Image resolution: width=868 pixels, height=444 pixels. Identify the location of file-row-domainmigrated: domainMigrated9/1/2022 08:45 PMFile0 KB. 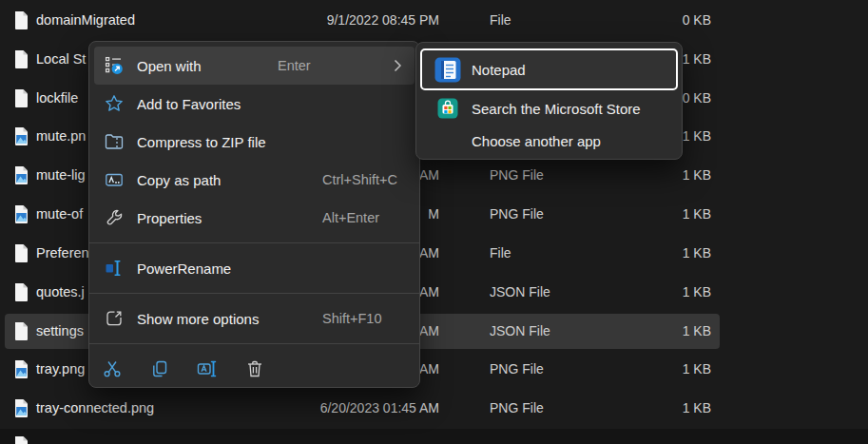
(362, 20).